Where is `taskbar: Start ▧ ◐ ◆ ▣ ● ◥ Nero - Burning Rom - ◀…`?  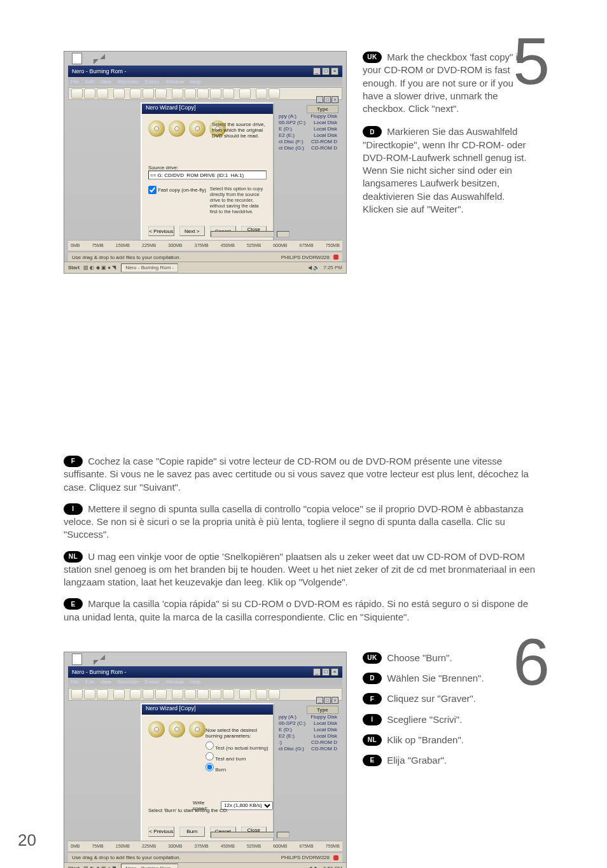
taskbar: Start ▧ ◐ ◆ ▣ ● ◥ Nero - Burning Rom - ◀… is located at coordinates (205, 865).